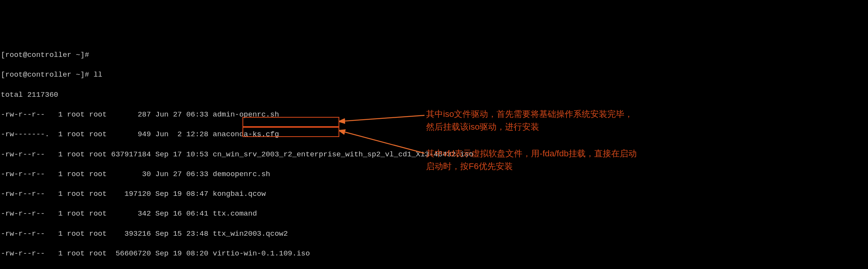  Describe the element at coordinates (434, 254) in the screenshot. I see `list-row: -rw-r--r-- 1 root root 56606720 Sep 19 0…` at that location.